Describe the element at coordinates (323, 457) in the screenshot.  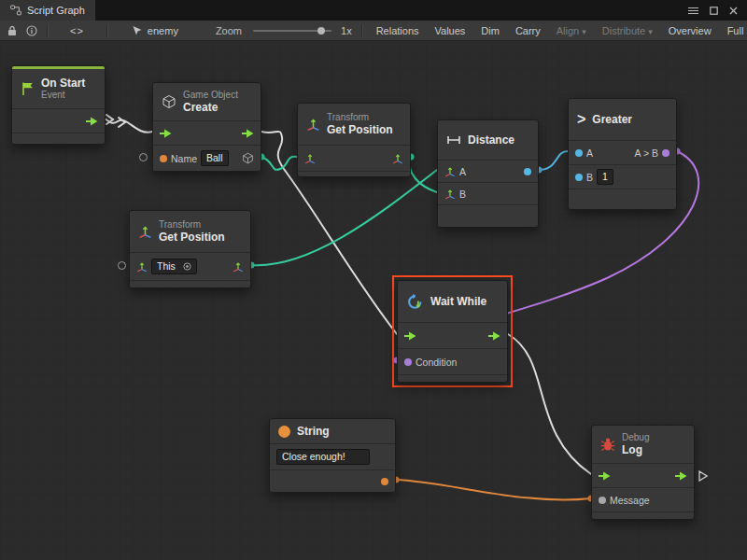
I see `string-value-field: Close enough!` at that location.